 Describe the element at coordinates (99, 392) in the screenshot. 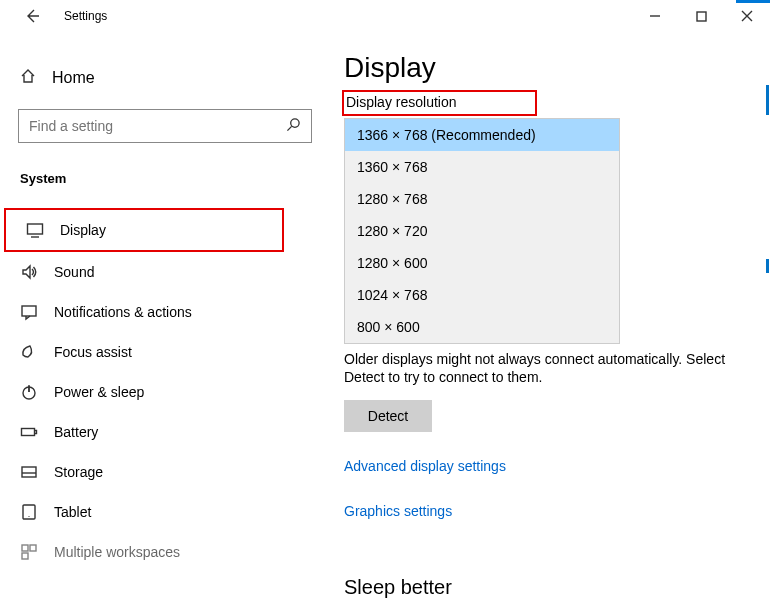

I see `nav-label: Power & sleep` at that location.